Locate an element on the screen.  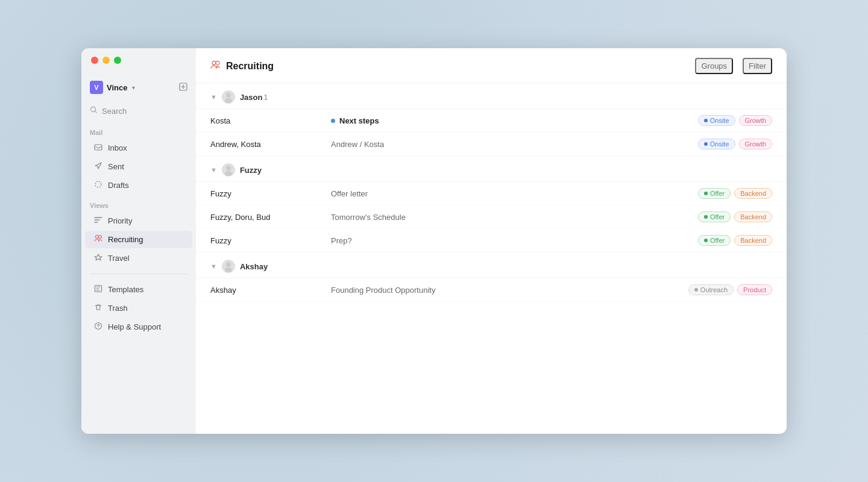
trash-icon is located at coordinates (98, 308).